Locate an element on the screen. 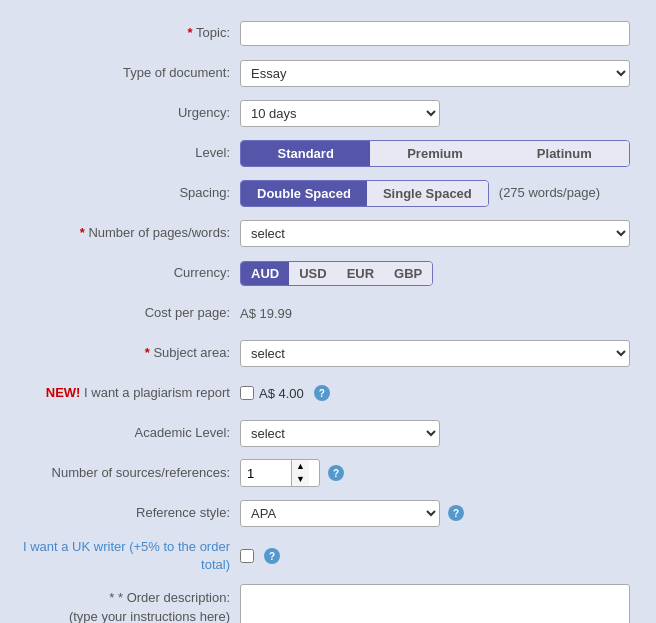  academic-level-row: Academic Level: select High School Under… is located at coordinates (328, 433).